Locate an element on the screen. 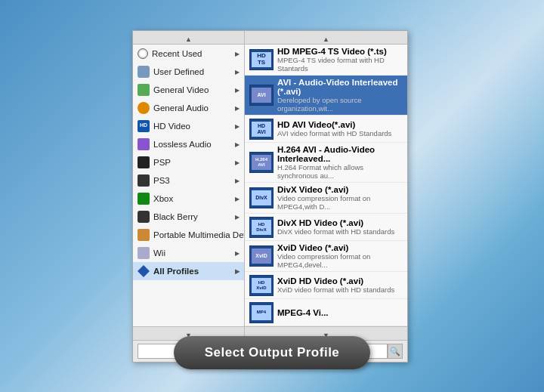  blackberry-icon is located at coordinates (144, 217).